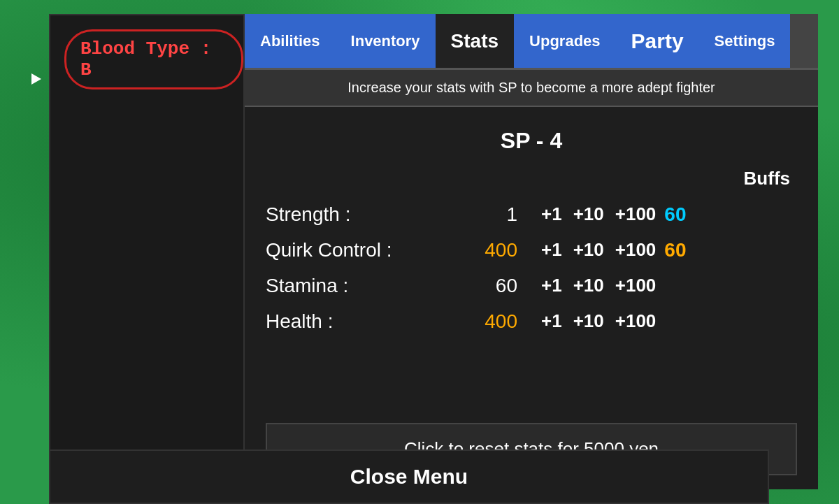 This screenshot has width=839, height=504. Describe the element at coordinates (675, 250) in the screenshot. I see `quirk-buff: 60` at that location.